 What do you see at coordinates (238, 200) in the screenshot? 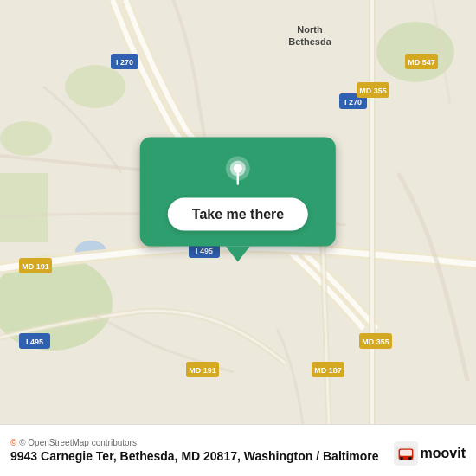
I see `button-overlay: Take me there` at bounding box center [238, 200].